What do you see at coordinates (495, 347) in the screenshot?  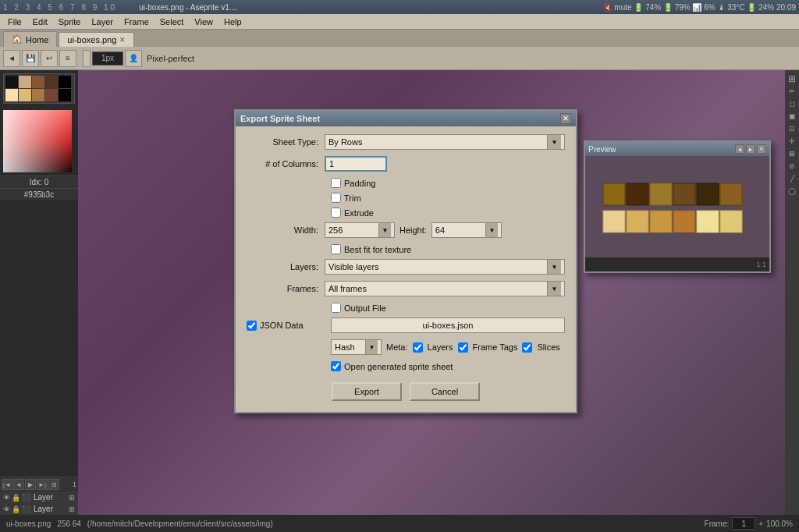 I see `frame-tags-label: Frame Tags` at bounding box center [495, 347].